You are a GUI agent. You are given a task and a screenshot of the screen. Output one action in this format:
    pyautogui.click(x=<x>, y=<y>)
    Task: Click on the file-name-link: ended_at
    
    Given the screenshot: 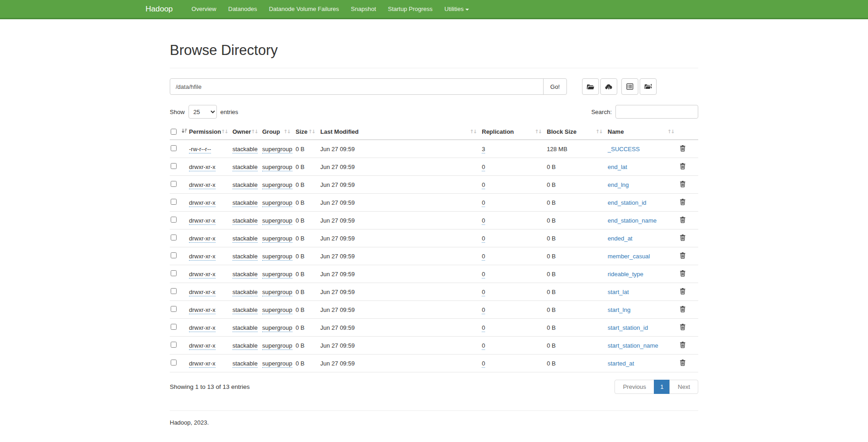 What is the action you would take?
    pyautogui.click(x=620, y=238)
    